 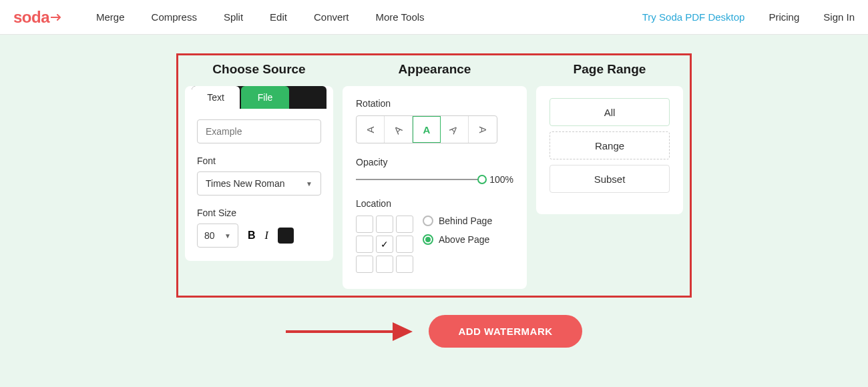 What do you see at coordinates (252, 236) in the screenshot?
I see `bold-button: B` at bounding box center [252, 236].